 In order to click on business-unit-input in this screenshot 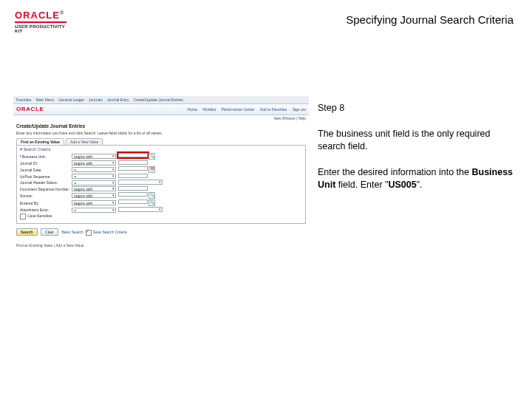, I will do `click(133, 155)`.